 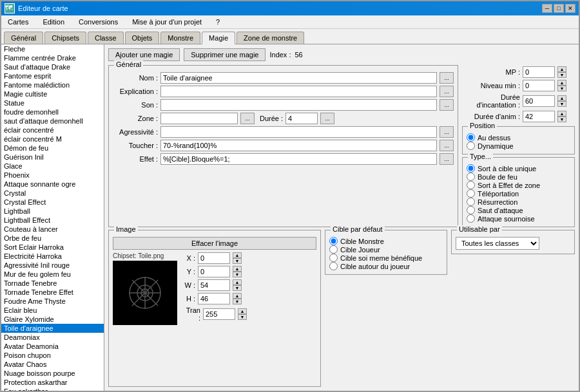 I want to click on list-item: Fantome esprit, so click(x=53, y=76).